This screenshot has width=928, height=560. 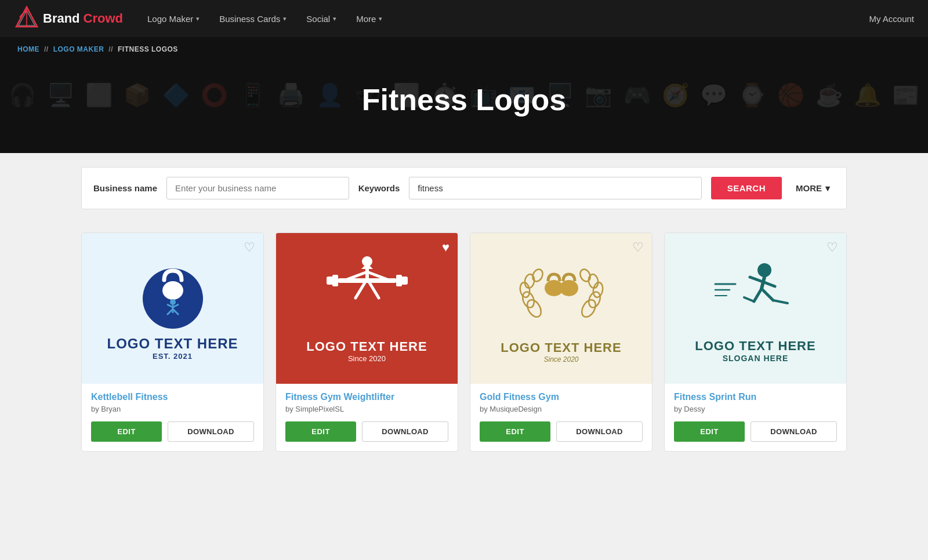 I want to click on card-2-main-text: LOGO TEXT HERE, so click(x=367, y=347).